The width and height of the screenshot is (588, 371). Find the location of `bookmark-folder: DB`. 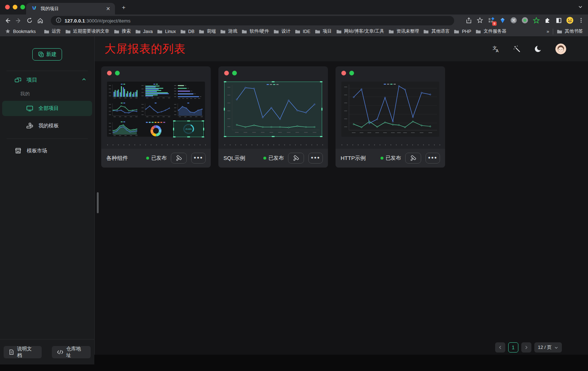

bookmark-folder: DB is located at coordinates (187, 31).